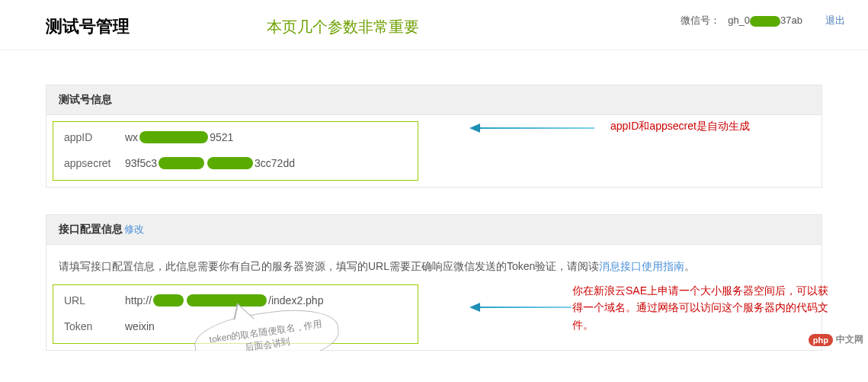 The height and width of the screenshot is (382, 868). I want to click on modify-link: 修改, so click(134, 229).